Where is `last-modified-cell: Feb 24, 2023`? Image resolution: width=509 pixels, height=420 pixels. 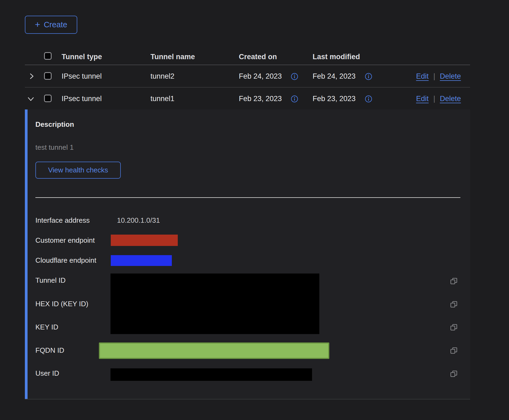
last-modified-cell: Feb 24, 2023 is located at coordinates (334, 76).